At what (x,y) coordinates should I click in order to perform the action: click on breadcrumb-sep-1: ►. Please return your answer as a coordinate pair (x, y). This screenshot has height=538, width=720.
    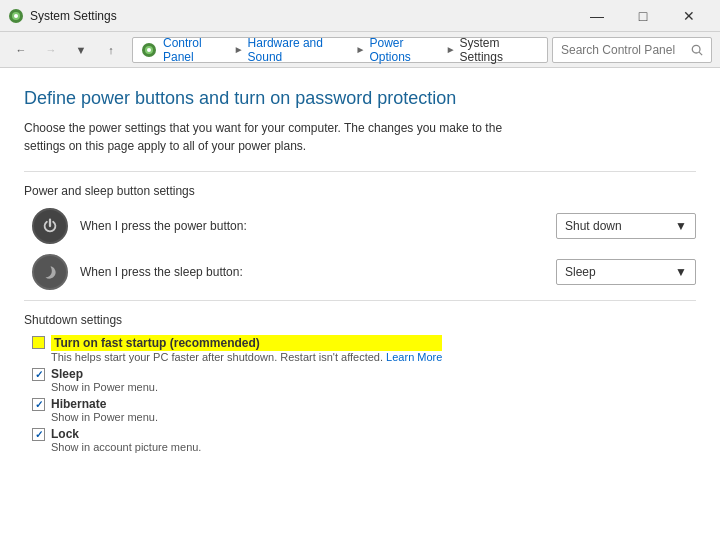
    Looking at the image, I should click on (239, 50).